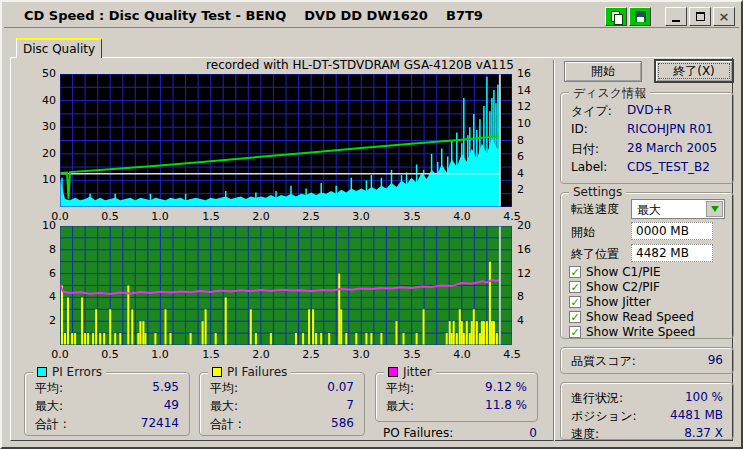  I want to click on tab-disc-quality: Disc Quality, so click(59, 48).